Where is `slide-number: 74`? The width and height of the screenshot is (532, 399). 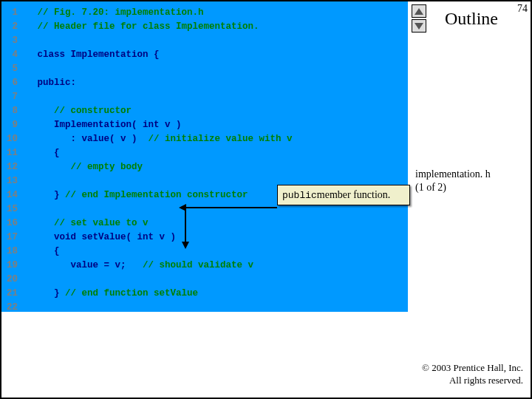
slide-number: 74 is located at coordinates (522, 9).